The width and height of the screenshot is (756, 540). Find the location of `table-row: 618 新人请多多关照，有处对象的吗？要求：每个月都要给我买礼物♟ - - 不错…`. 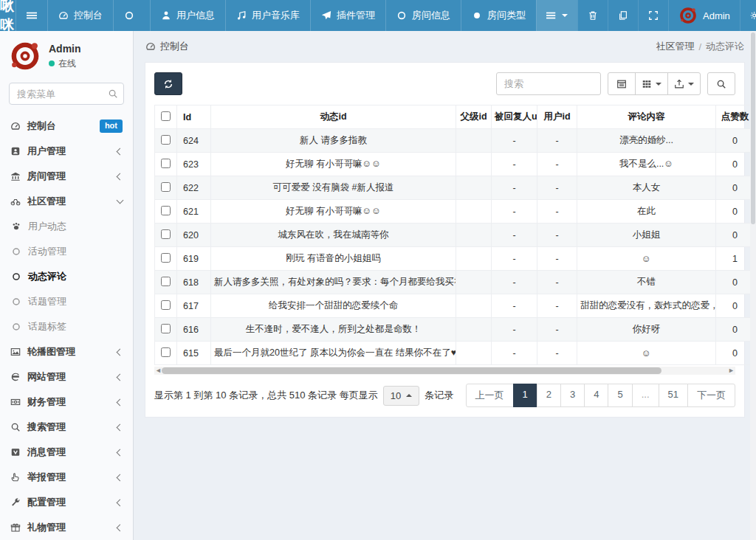

table-row: 618 新人请多多关照，有处对象的吗？要求：每个月都要给我买礼物♟ - - 不错… is located at coordinates (455, 283).